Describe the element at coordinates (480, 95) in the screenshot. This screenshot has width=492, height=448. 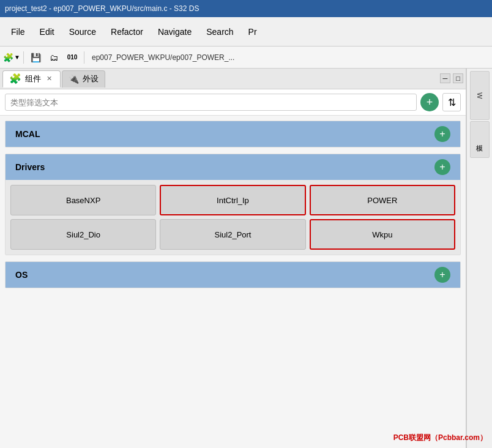
I see `right-panel-btn-w: W` at that location.